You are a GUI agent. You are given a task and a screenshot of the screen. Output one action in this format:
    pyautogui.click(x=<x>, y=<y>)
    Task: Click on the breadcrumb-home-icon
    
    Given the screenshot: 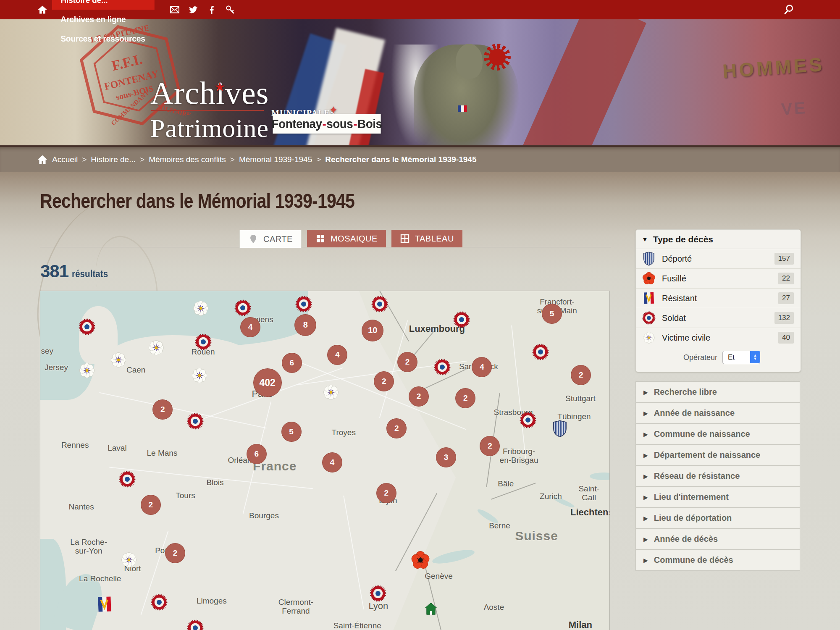 What is the action you would take?
    pyautogui.click(x=42, y=160)
    